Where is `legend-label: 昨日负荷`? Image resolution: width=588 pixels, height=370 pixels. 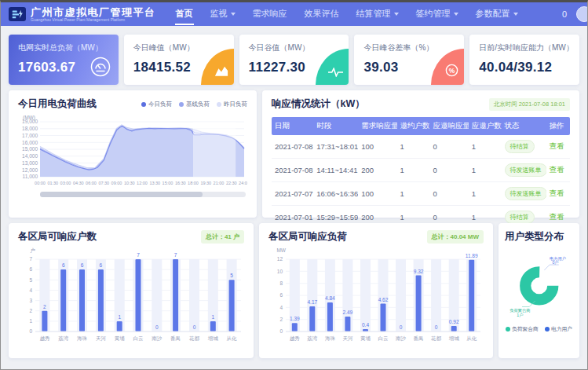
legend-label: 昨日负荷 is located at coordinates (236, 104).